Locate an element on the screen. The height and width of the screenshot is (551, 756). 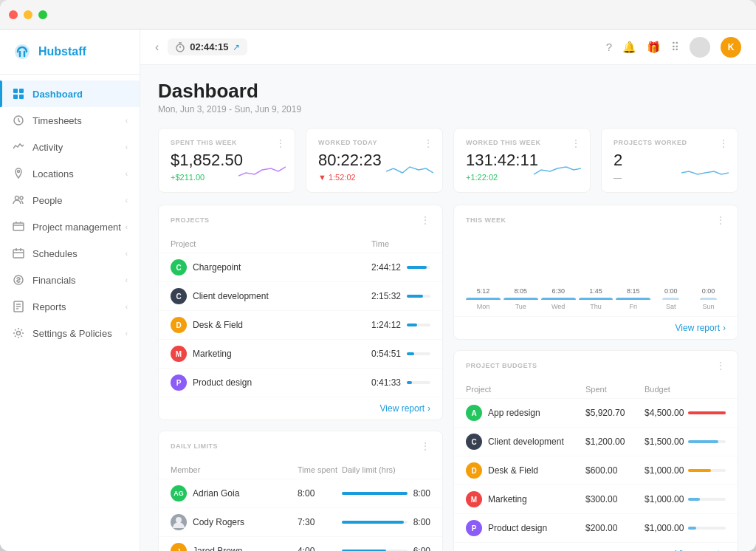
project-name-cell: M Marketing is located at coordinates (526, 499).